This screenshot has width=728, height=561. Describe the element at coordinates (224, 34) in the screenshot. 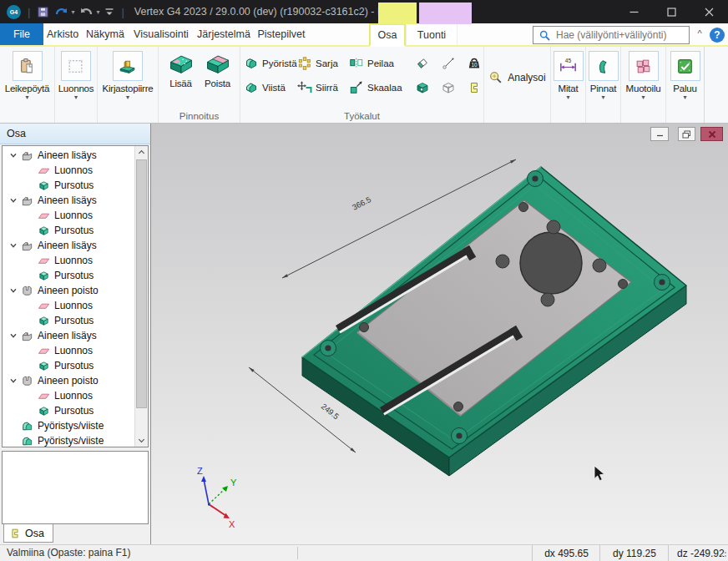

I see `tab-jarjestelma: Järjestelmä` at that location.